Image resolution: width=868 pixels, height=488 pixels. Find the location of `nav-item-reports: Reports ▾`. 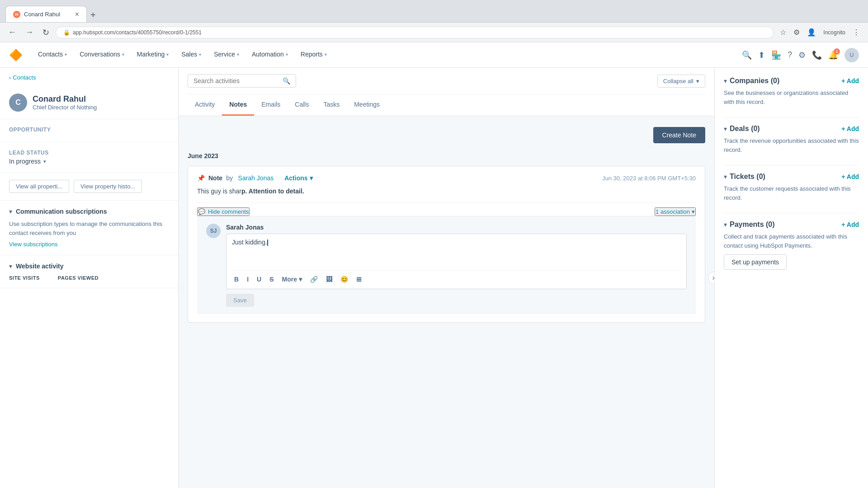

nav-item-reports: Reports ▾ is located at coordinates (314, 55).